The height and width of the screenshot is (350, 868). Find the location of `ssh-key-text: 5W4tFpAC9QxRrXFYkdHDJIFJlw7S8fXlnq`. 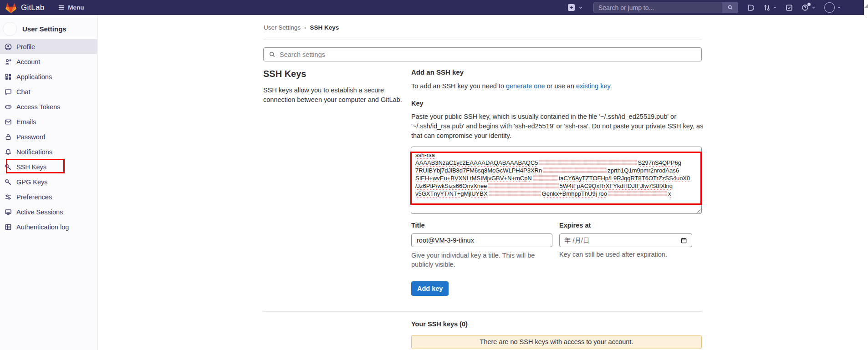

ssh-key-text: 5W4tFpAC9QxRrXFYkdHDJIFJlw7S8fXlnq is located at coordinates (617, 186).